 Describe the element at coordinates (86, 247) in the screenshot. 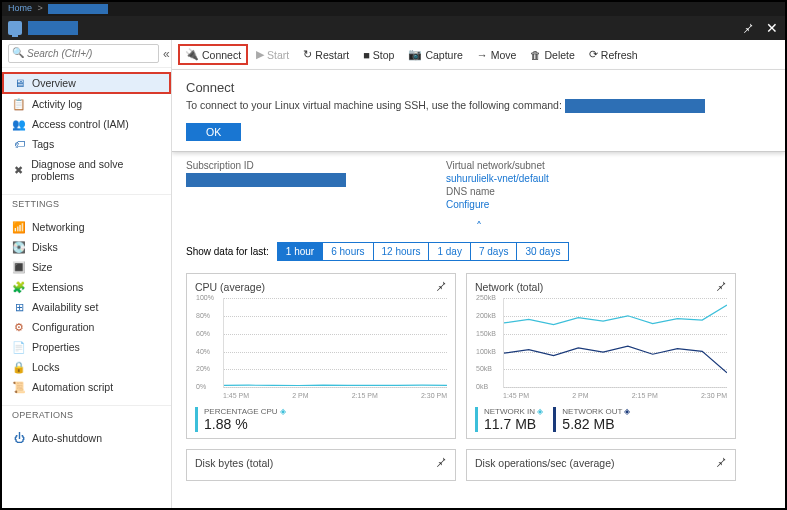

I see `sidebar-item-disks: 💽Disks` at that location.